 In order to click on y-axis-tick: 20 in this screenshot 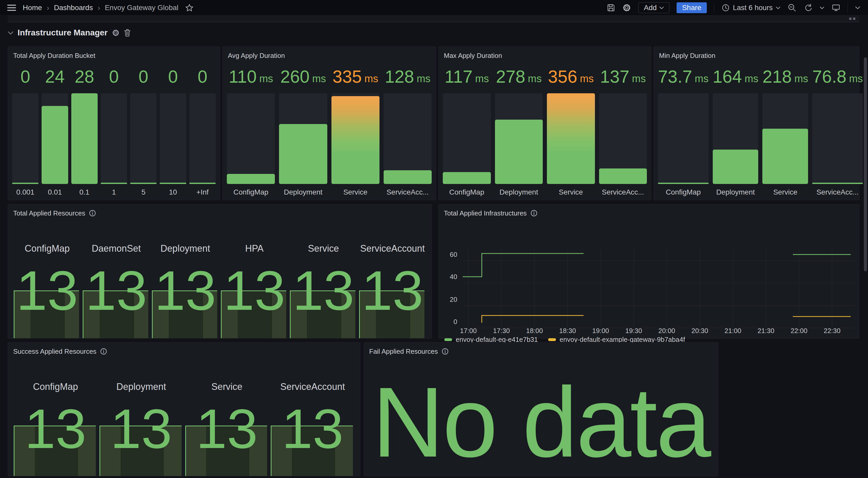, I will do `click(448, 300)`.